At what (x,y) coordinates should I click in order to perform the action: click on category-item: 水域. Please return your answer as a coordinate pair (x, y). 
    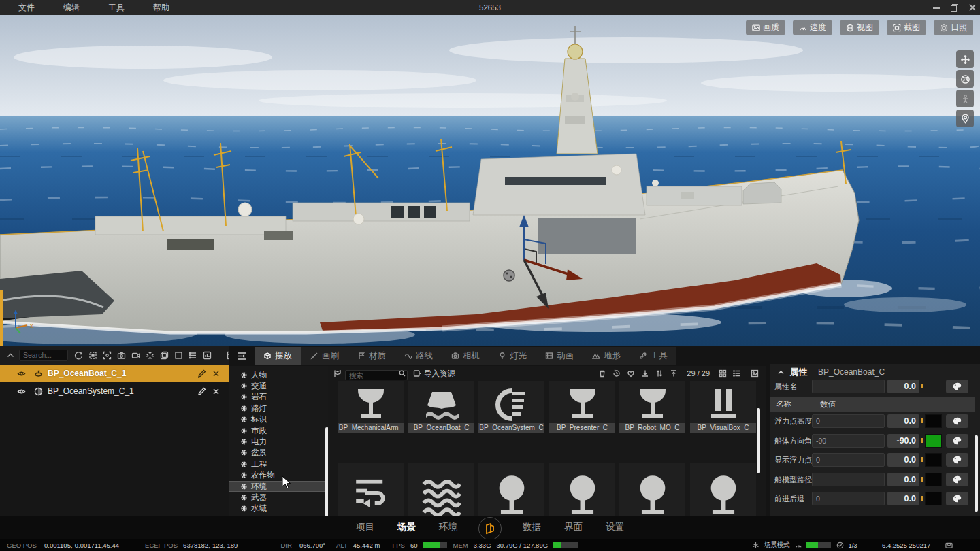
    Looking at the image, I should click on (278, 509).